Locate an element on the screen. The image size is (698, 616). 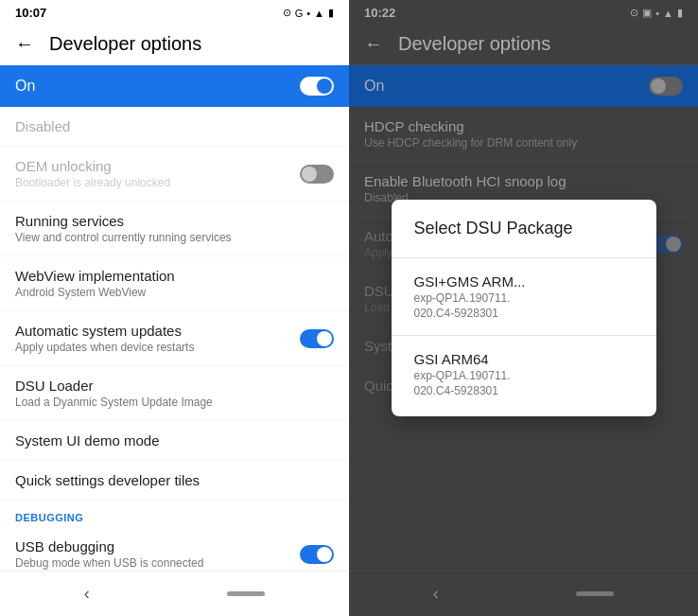
dialog-item-subtitle: exp-QP1A.190711. is located at coordinates (524, 298).